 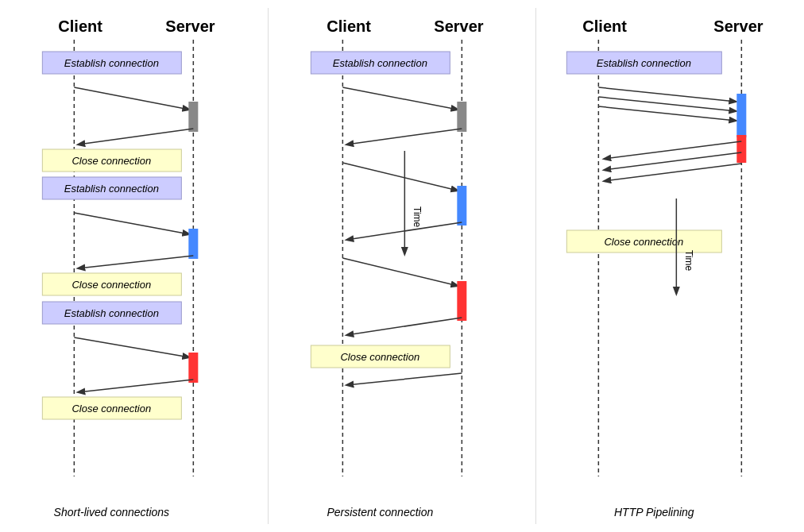 I want to click on p-close-label: Close connection, so click(x=380, y=357).